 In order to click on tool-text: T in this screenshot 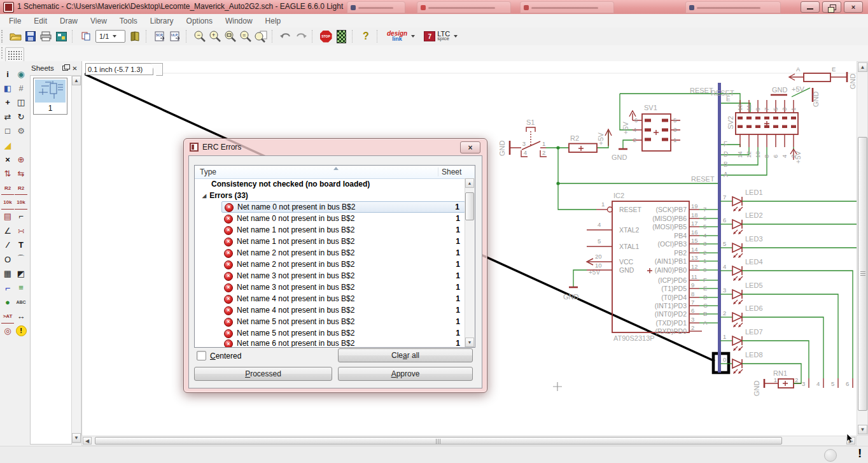, I will do `click(21, 245)`.